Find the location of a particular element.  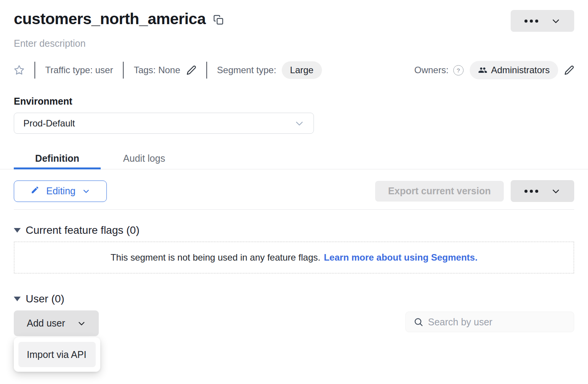

editing-status-button: Editing is located at coordinates (60, 191).